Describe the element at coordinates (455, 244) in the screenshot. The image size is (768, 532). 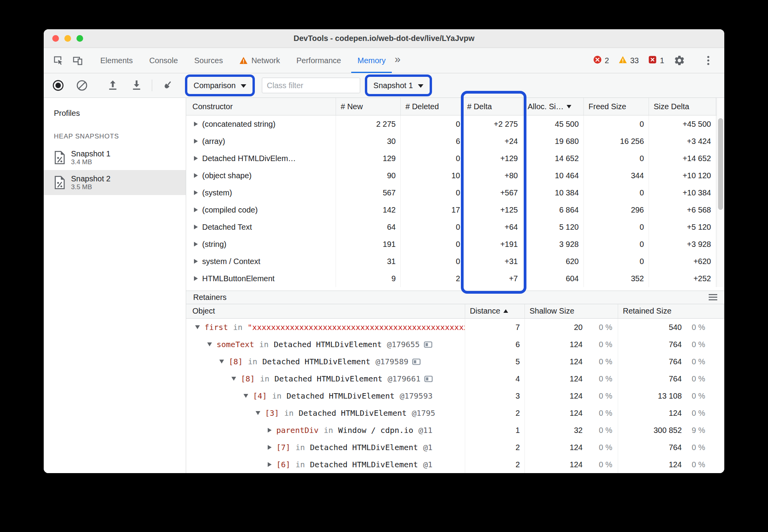
I see `constructor-row: (string)1910+1913 9280+3 928` at that location.